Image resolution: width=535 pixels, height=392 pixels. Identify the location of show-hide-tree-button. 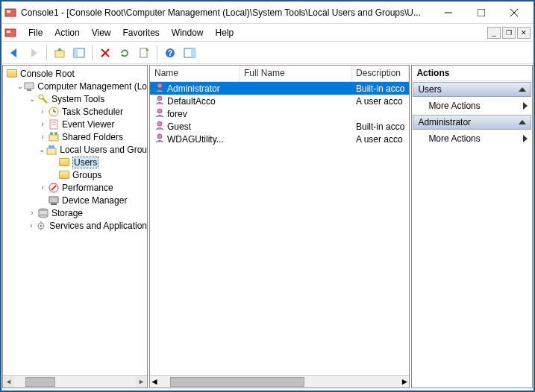
(79, 53).